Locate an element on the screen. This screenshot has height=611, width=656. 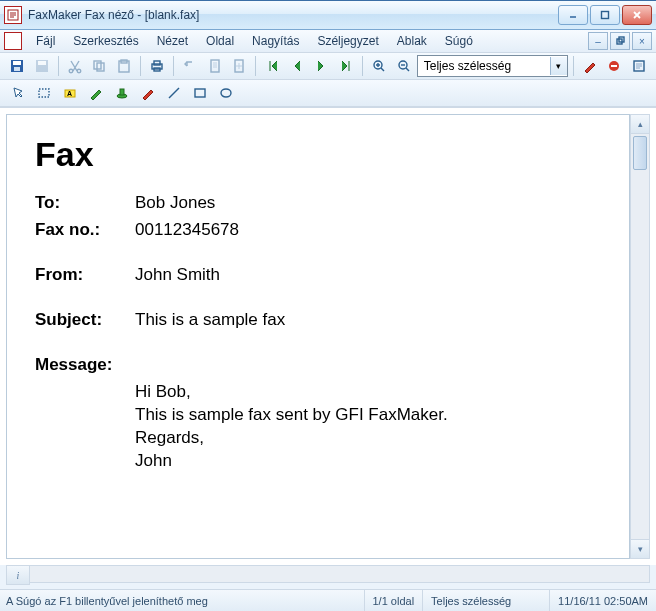
message-line: This is sample fax sent by GFI FaxMaker. is located at coordinates (368, 416).